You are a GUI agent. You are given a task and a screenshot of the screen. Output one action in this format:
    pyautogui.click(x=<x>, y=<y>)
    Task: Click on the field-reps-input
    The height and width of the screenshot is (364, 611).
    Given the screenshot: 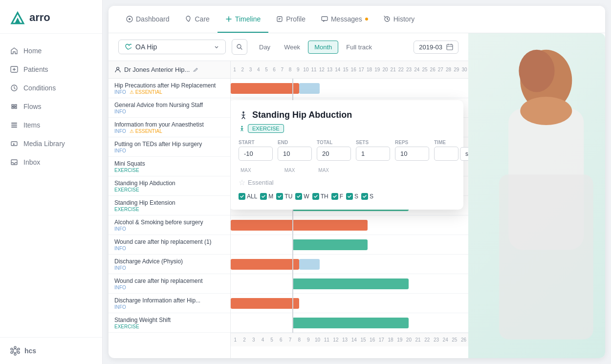 What is the action you would take?
    pyautogui.click(x=412, y=153)
    